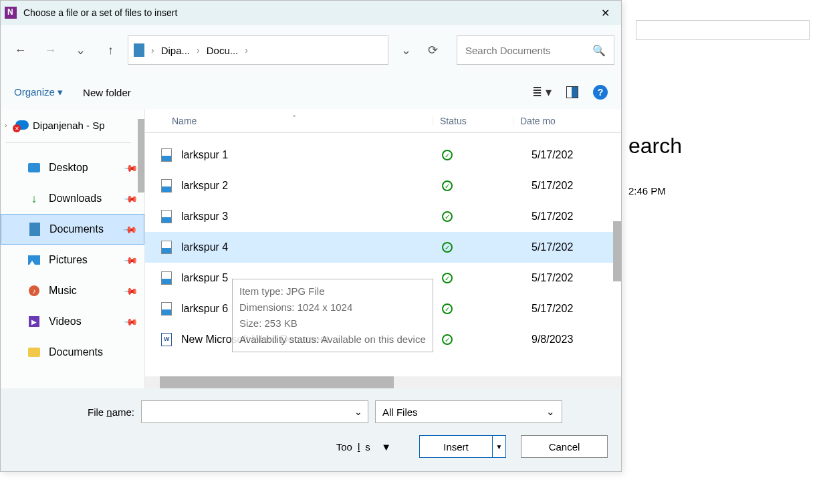 This screenshot has width=823, height=504. What do you see at coordinates (258, 50) in the screenshot?
I see `breadcrumb: › Dipa... › Docu... ›` at bounding box center [258, 50].